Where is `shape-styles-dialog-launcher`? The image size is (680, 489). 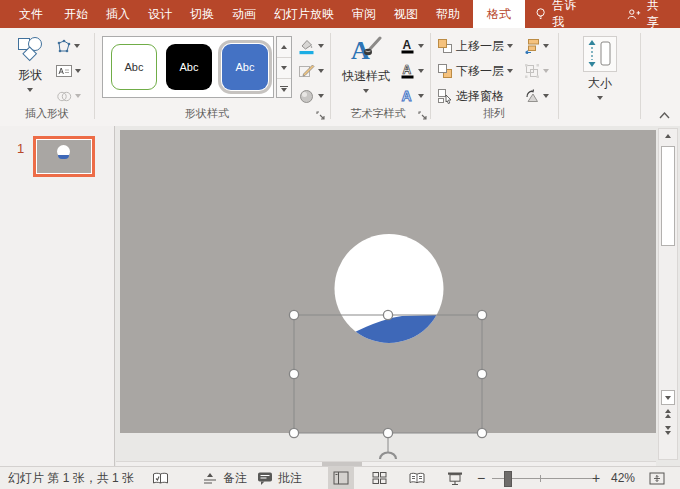
shape-styles-dialog-launcher is located at coordinates (321, 116).